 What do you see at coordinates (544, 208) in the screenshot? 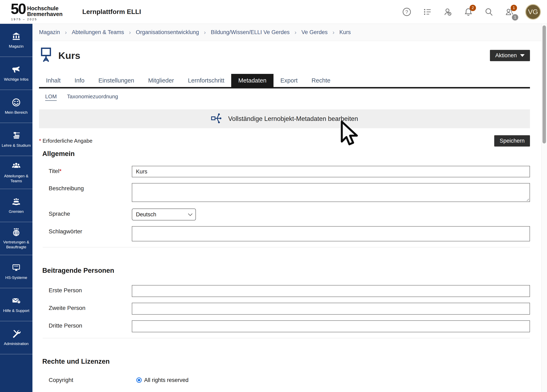
I see `vertical-scrollbar` at bounding box center [544, 208].